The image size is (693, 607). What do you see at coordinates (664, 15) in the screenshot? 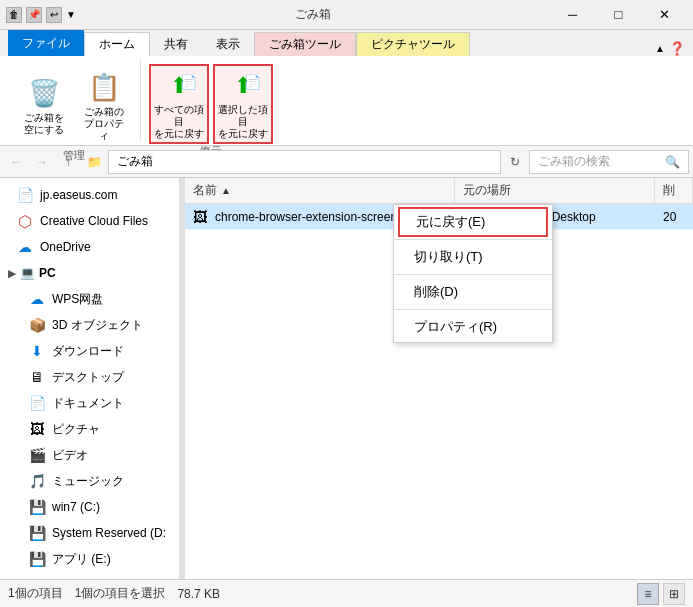
I see `close-button: ✕` at bounding box center [664, 15].